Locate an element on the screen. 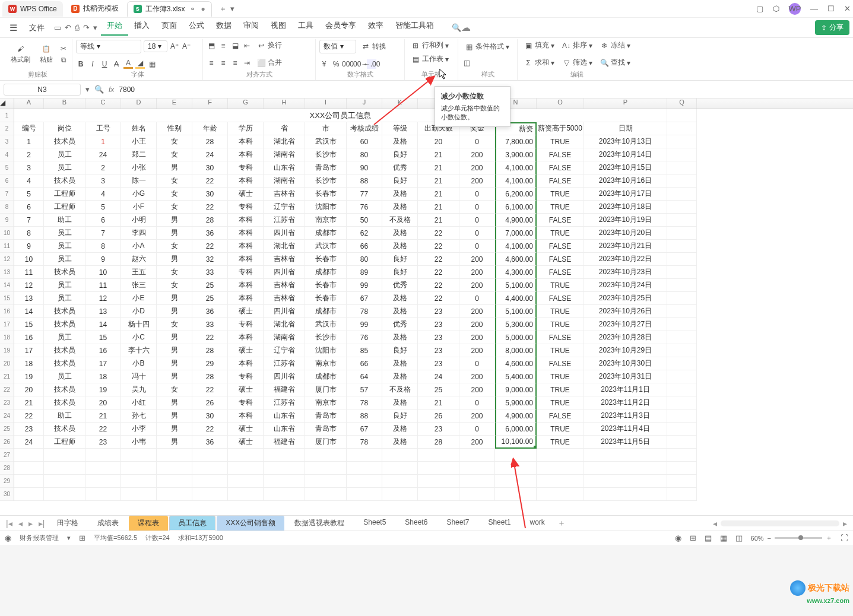 The height and width of the screenshot is (616, 853). cell: 2 is located at coordinates (29, 155).